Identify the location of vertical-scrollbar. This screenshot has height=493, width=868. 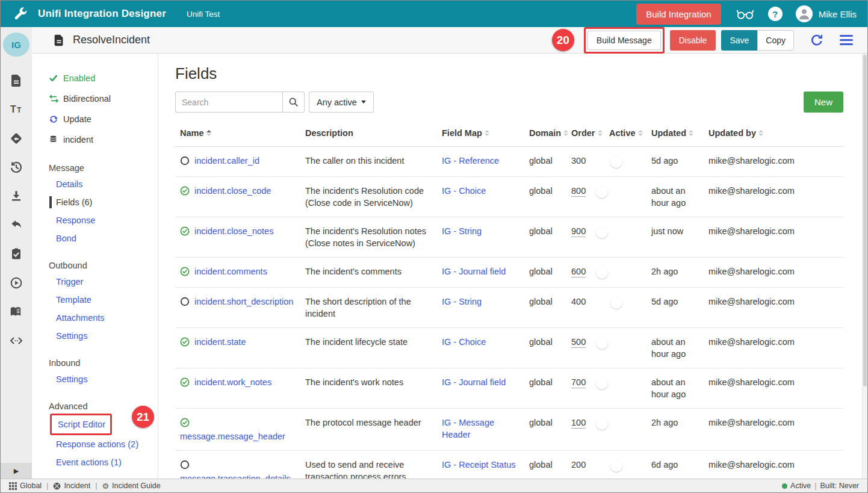
(864, 266).